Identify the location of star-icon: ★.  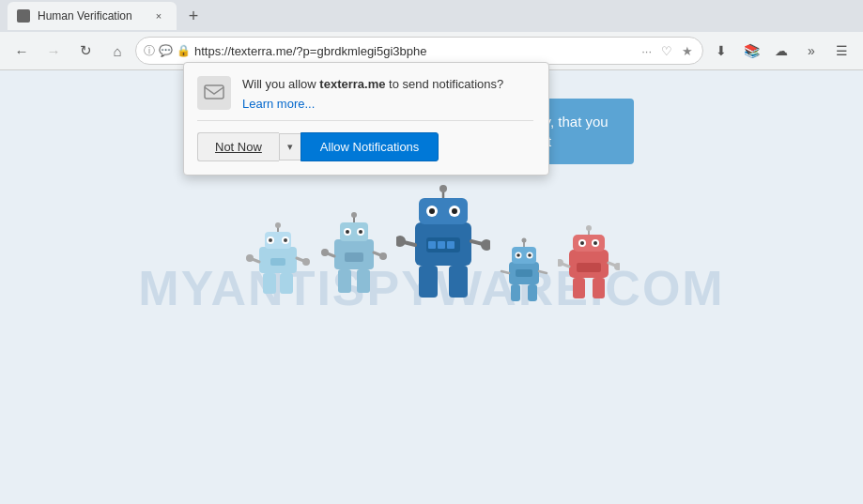
(687, 51).